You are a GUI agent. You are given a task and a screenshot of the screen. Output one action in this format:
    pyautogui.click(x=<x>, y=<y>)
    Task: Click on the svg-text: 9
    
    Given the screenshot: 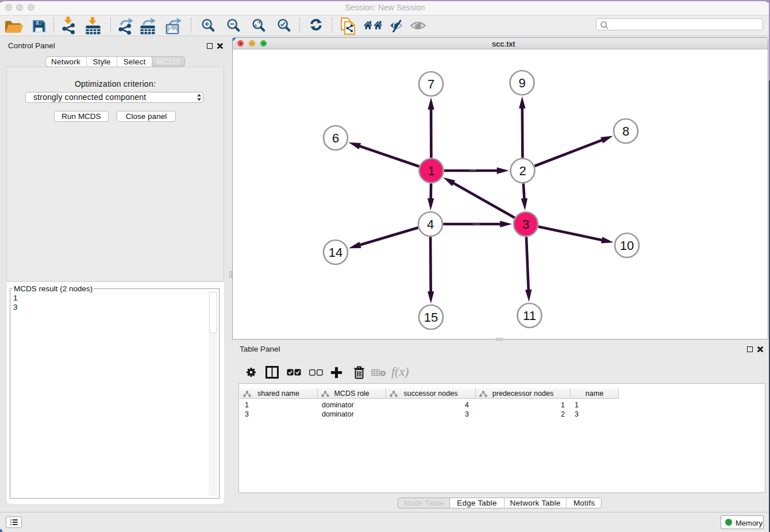 What is the action you would take?
    pyautogui.click(x=522, y=83)
    